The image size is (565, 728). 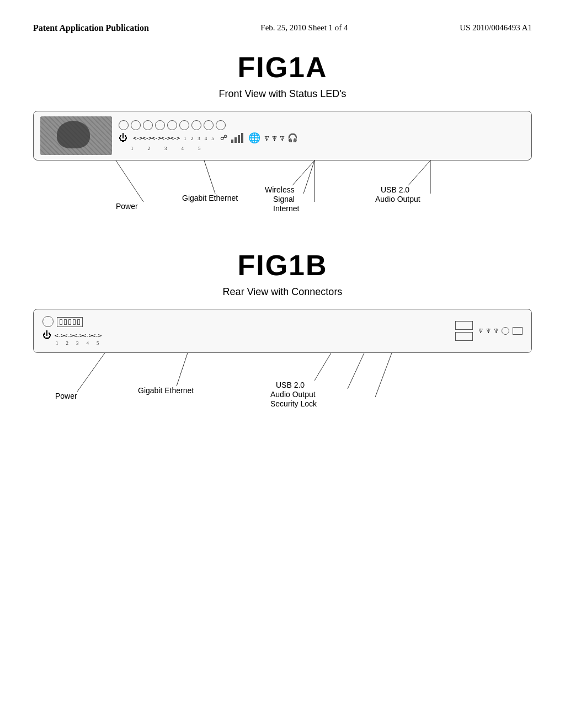 I want to click on card-slot-rear, so click(x=518, y=331).